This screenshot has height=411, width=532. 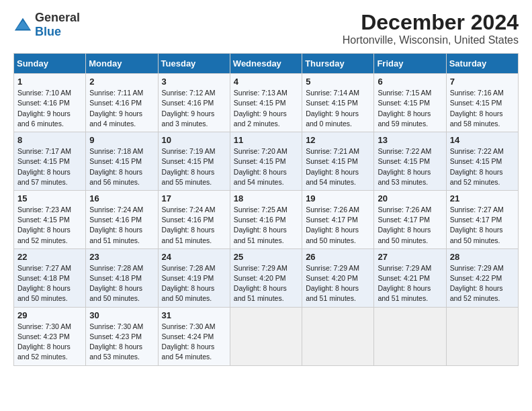 What do you see at coordinates (193, 64) in the screenshot?
I see `header-tuesday: Tuesday` at bounding box center [193, 64].